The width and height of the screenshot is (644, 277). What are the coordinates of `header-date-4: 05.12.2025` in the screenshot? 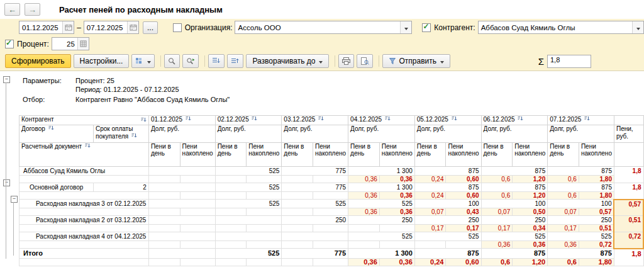 It's located at (448, 121).